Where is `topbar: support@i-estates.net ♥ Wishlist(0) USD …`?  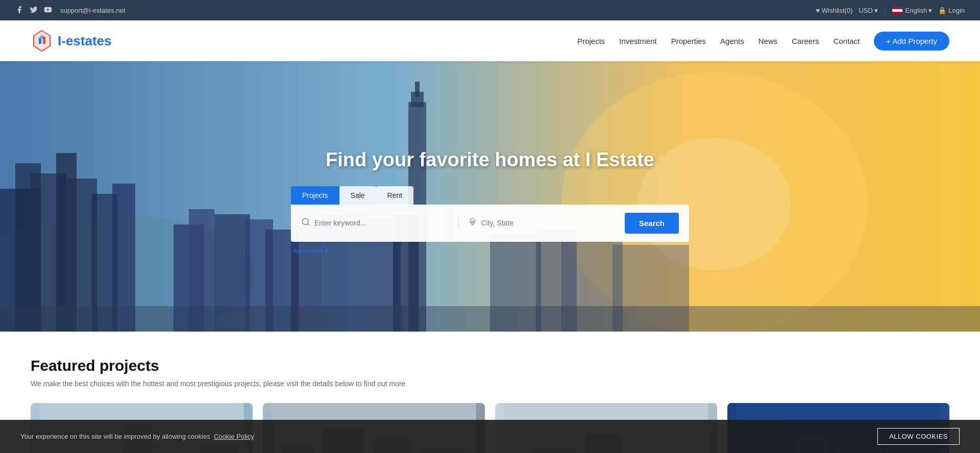 topbar: support@i-estates.net ♥ Wishlist(0) USD … is located at coordinates (490, 10).